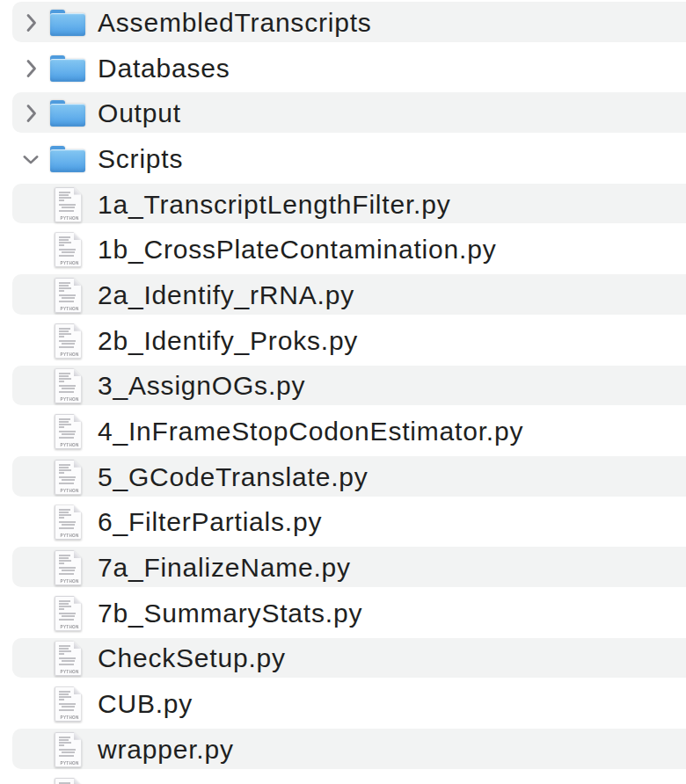 The height and width of the screenshot is (784, 686). Describe the element at coordinates (165, 750) in the screenshot. I see `row-label: wrapper.py` at that location.